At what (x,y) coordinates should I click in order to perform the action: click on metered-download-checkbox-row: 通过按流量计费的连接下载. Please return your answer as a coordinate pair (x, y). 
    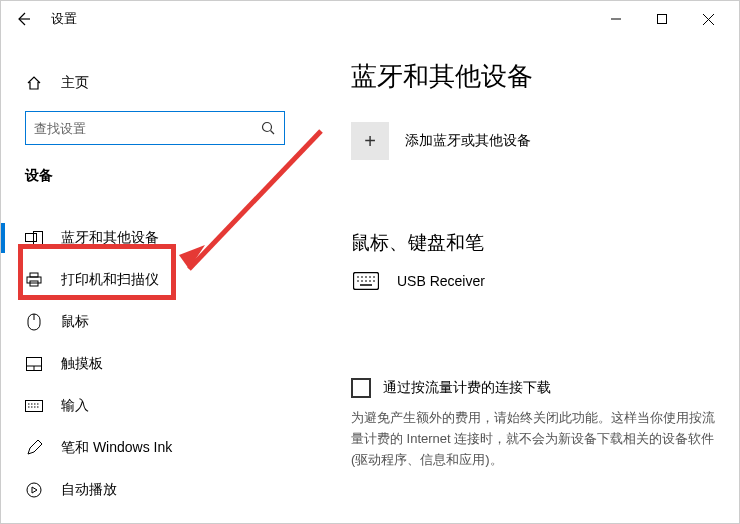
    Looking at the image, I should click on (535, 388).